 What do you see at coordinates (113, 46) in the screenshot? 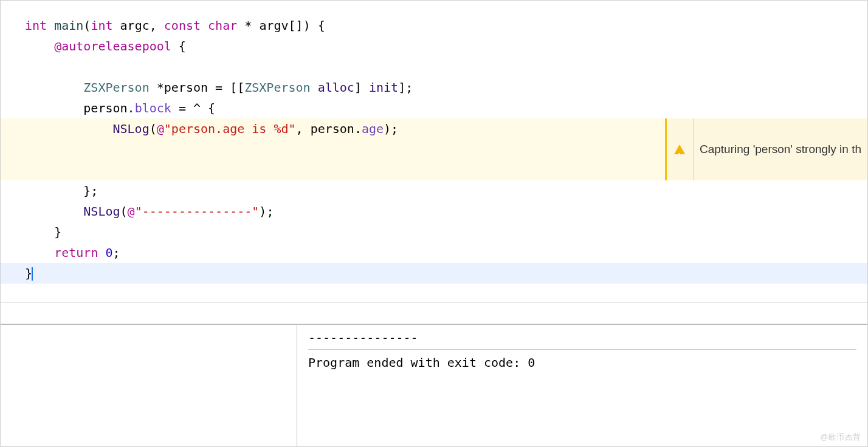
I see `kw-autoreleasepool: @autoreleasepool` at bounding box center [113, 46].